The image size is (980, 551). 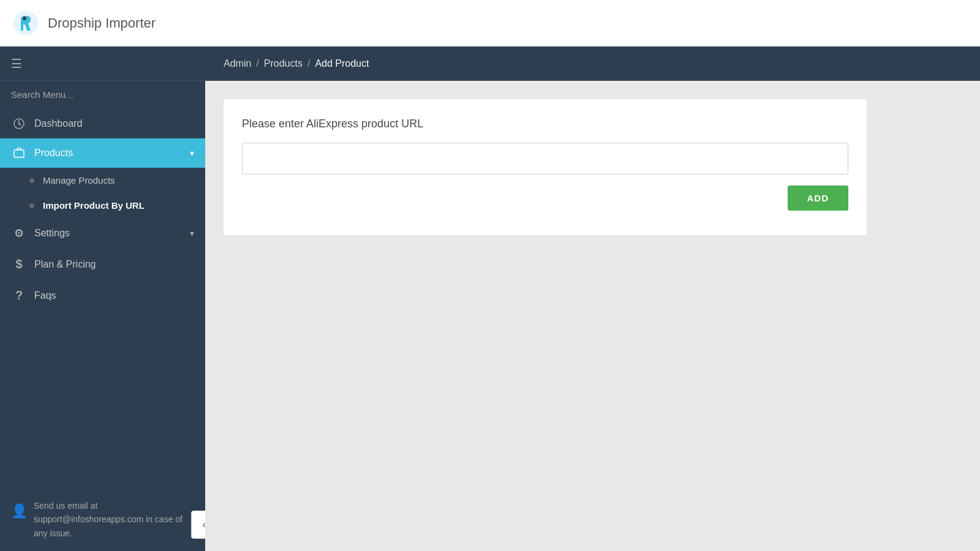 I want to click on sidebar-support: 👤 Send us email at support@infoshoreapps…, so click(x=103, y=519).